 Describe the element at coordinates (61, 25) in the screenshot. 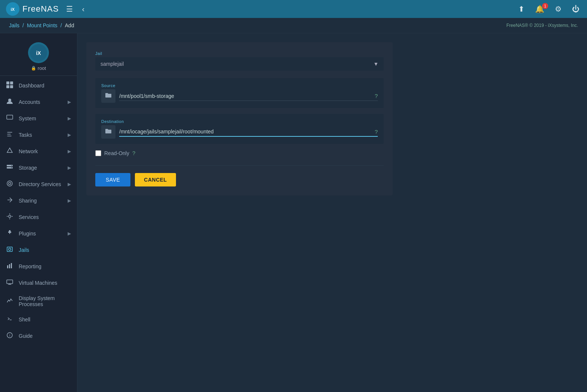

I see `breadcrumb-sep-2: /` at that location.